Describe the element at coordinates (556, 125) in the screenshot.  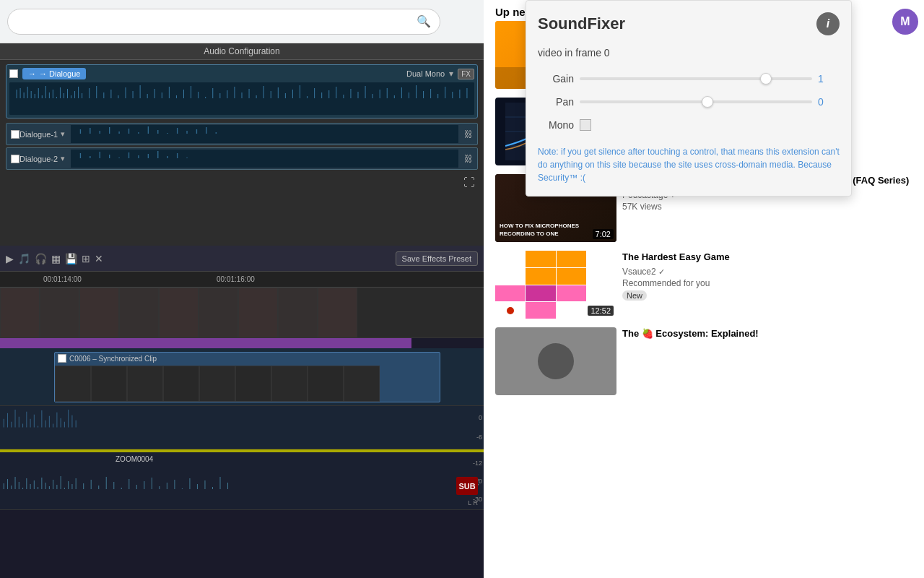
I see `mono-label: Mono` at that location.